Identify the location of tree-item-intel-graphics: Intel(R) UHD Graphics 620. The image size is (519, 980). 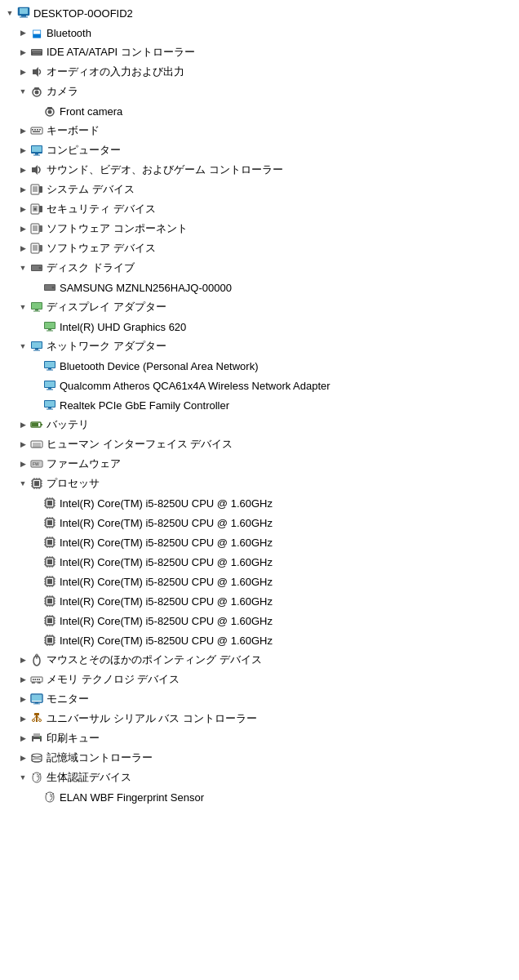
(260, 327).